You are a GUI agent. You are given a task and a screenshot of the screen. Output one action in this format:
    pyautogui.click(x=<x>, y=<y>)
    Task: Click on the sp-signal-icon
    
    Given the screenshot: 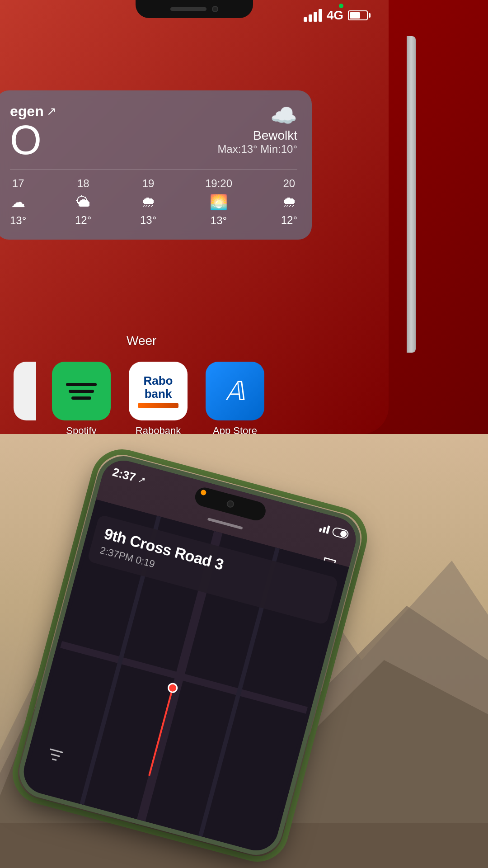 What is the action you would take?
    pyautogui.click(x=324, y=529)
    